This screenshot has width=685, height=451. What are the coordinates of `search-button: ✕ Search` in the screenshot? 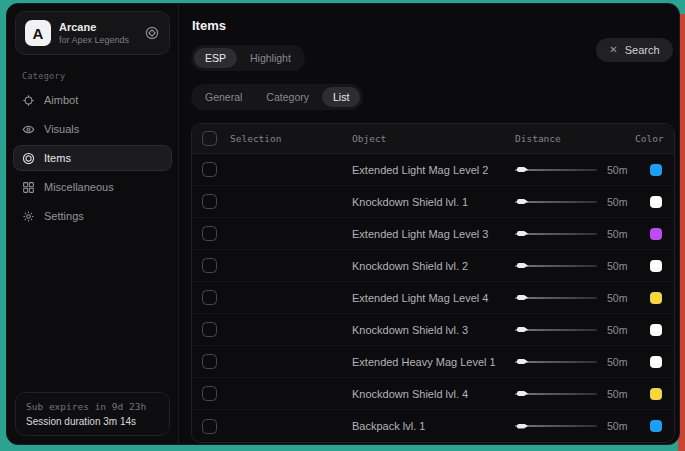 It's located at (634, 50).